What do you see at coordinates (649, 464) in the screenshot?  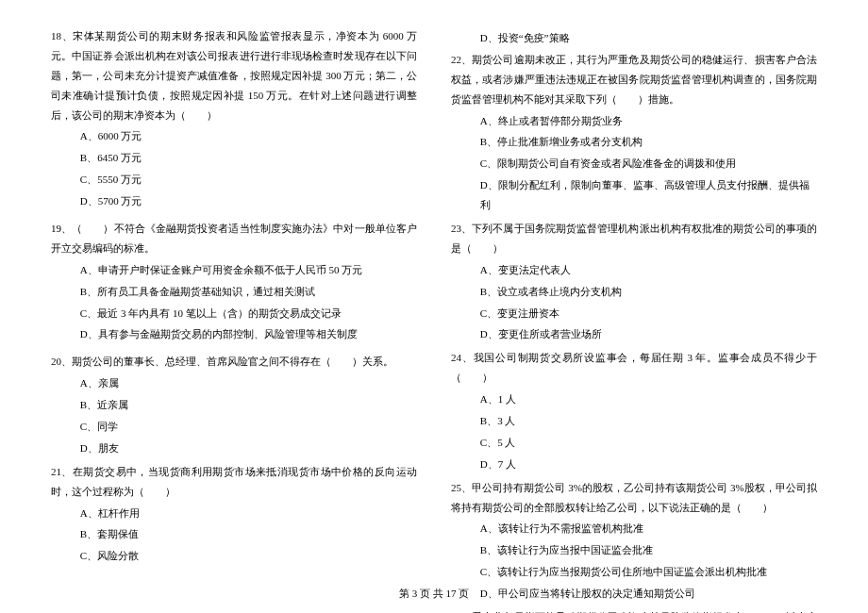 I see `q24-opt-d: D、7 人` at bounding box center [649, 464].